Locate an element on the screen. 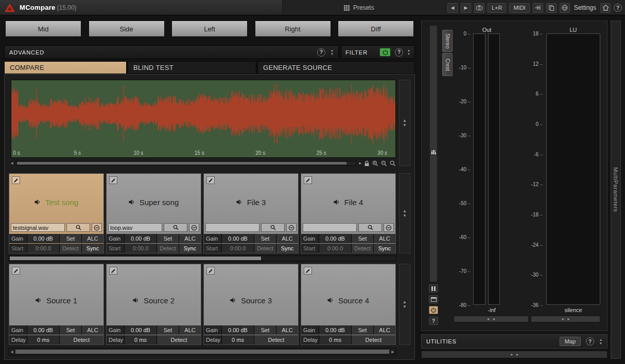 The height and width of the screenshot is (364, 625). home-icon is located at coordinates (605, 8).